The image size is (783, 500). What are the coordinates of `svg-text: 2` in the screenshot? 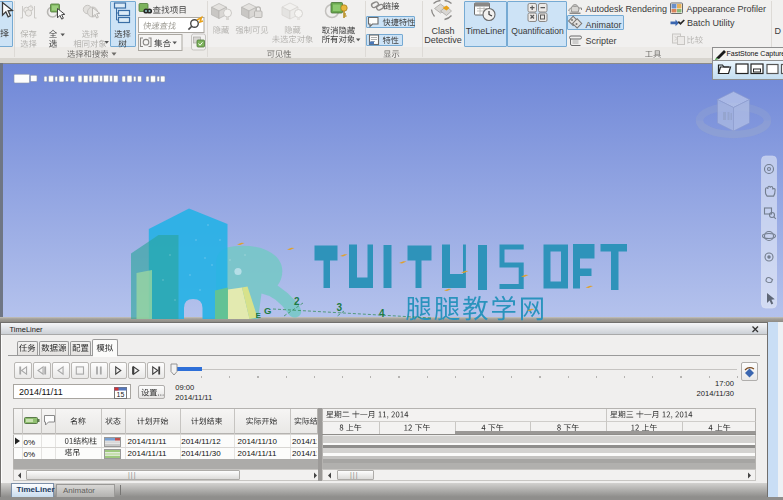 It's located at (297, 302).